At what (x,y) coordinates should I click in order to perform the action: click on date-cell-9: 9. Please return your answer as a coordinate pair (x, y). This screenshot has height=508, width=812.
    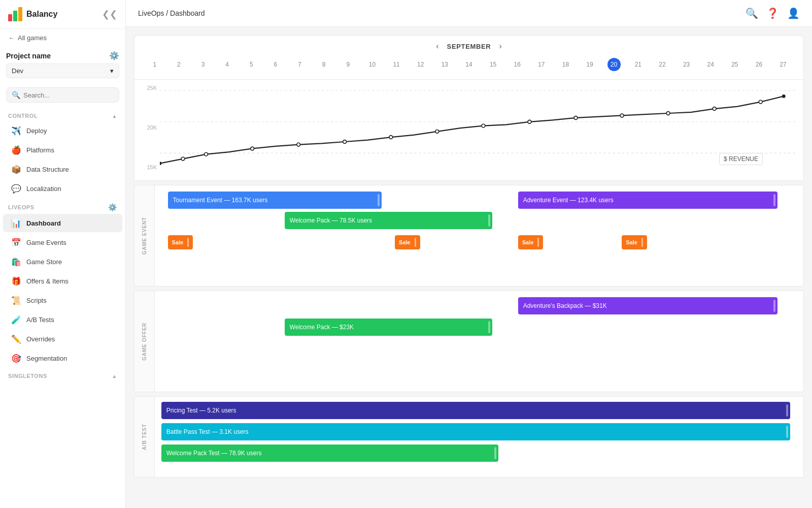
    Looking at the image, I should click on (348, 65).